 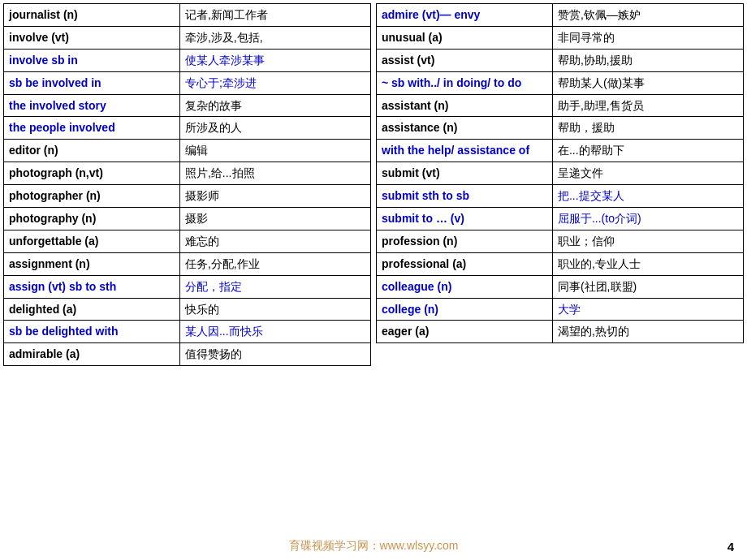 I want to click on table-row: involve (vt)牵涉,涉及,包括,, so click(x=188, y=37).